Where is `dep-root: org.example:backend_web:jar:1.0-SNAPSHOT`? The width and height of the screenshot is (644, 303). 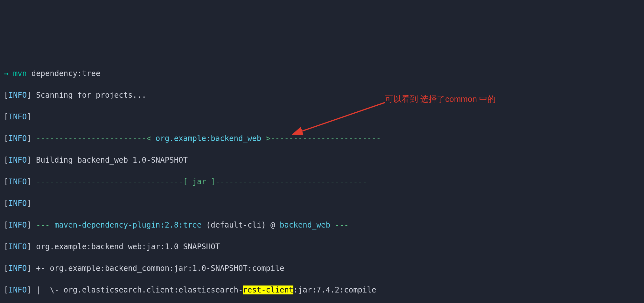
dep-root: org.example:backend_web:jar:1.0-SNAPSHOT is located at coordinates (128, 247).